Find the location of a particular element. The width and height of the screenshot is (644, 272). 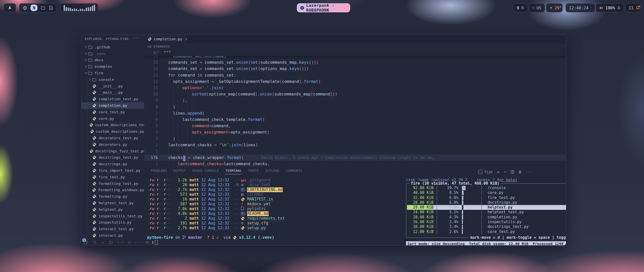

file-tree-item-completion_test.py: completion_test.py is located at coordinates (113, 99).